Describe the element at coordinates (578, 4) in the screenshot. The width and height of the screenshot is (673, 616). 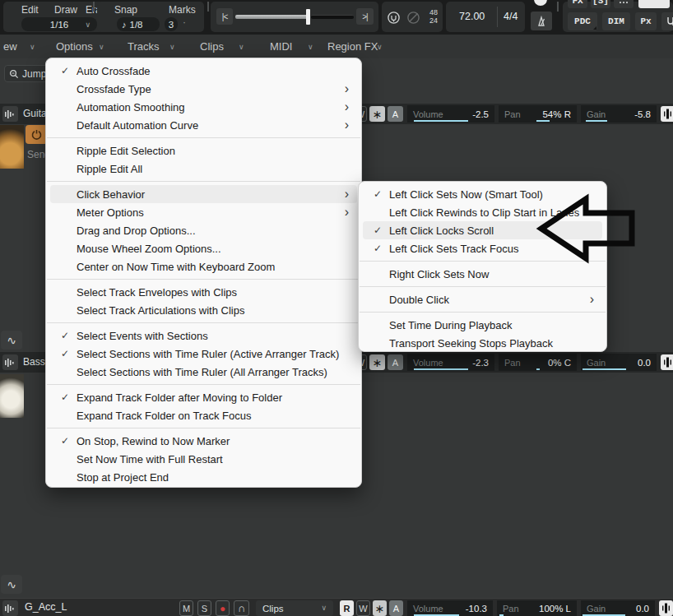
I see `fx-button: FX` at that location.